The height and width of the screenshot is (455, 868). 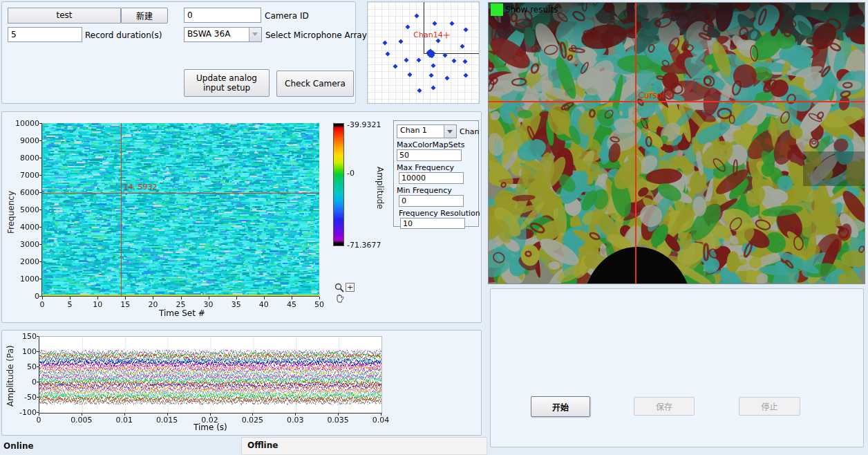 What do you see at coordinates (125, 304) in the screenshot?
I see `x-tick-label: 15` at bounding box center [125, 304].